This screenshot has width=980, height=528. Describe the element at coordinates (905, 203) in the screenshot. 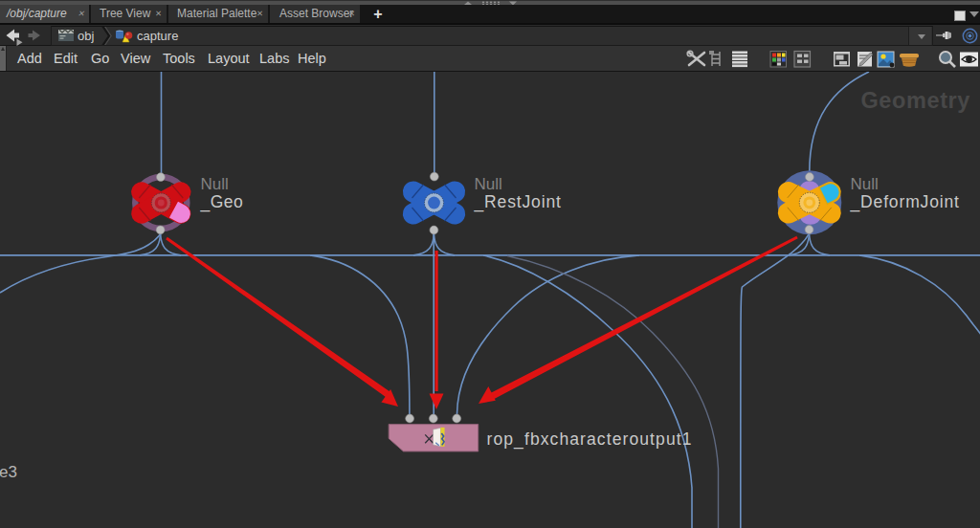

I see `svg-text: _DeformJoint` at that location.